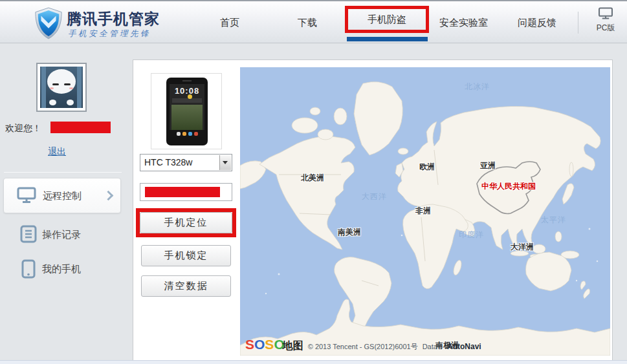  What do you see at coordinates (387, 39) in the screenshot?
I see `nav-active-underline` at bounding box center [387, 39].